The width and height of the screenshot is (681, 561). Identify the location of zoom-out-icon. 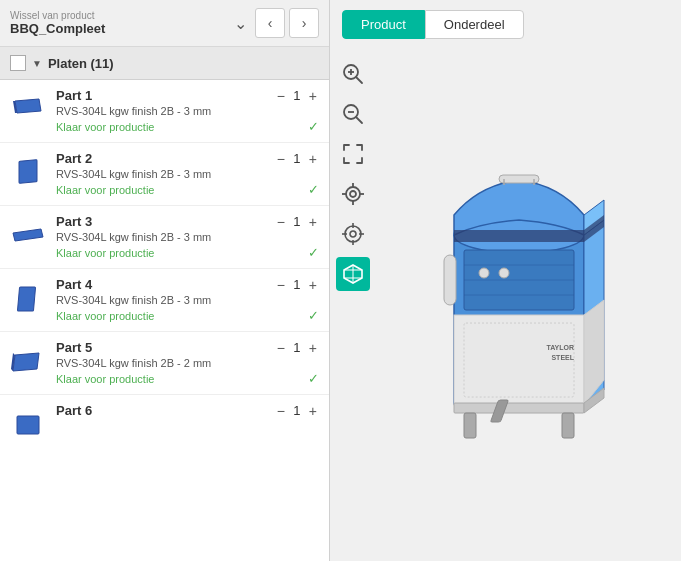
(353, 114).